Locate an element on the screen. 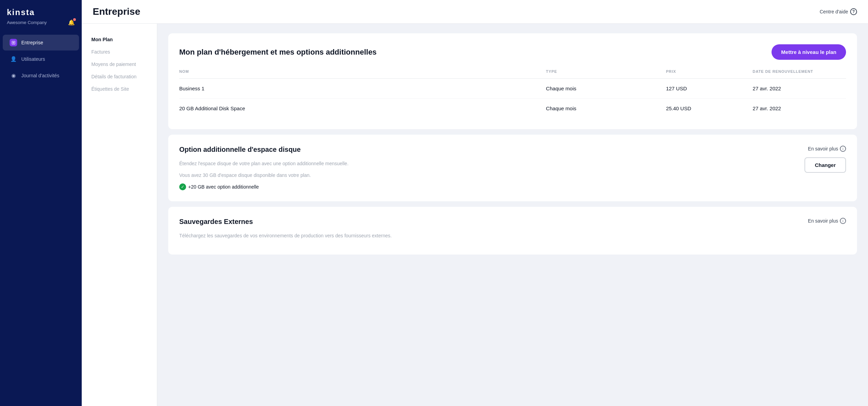 The width and height of the screenshot is (868, 406). notification-dot is located at coordinates (75, 20).